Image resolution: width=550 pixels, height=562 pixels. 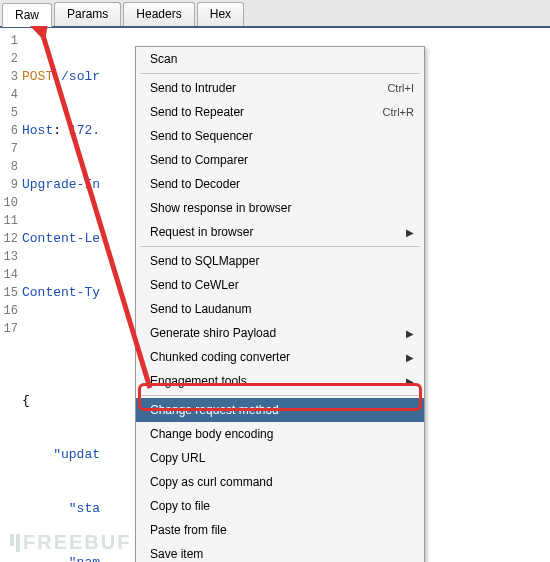 I want to click on menu-change-body-encoding: Change body encoding, so click(x=280, y=434).